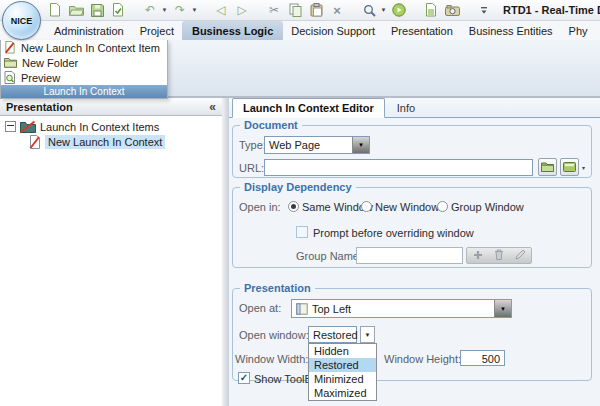 The height and width of the screenshot is (406, 600). What do you see at coordinates (10, 78) in the screenshot?
I see `preview-icon` at bounding box center [10, 78].